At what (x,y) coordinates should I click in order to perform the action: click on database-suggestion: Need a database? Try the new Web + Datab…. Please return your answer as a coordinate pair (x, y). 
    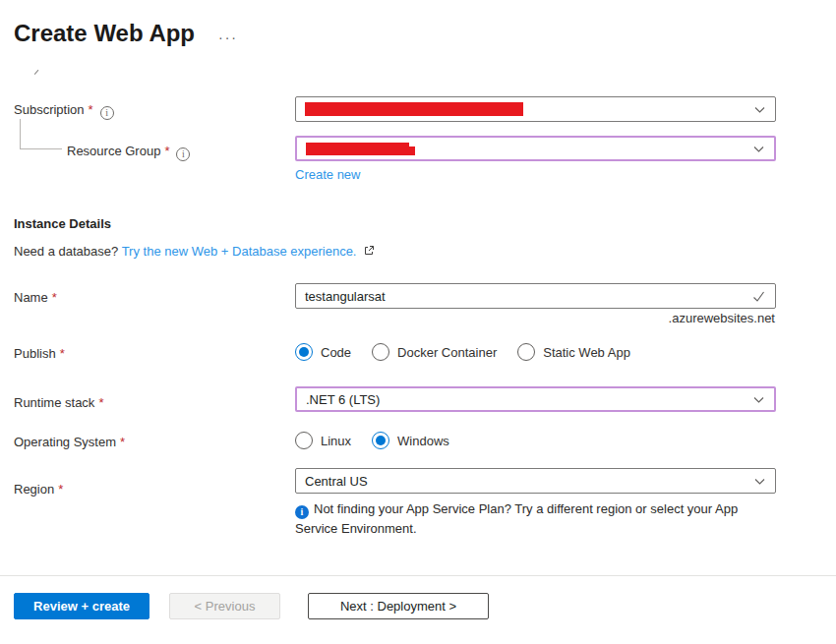
    Looking at the image, I should click on (195, 252).